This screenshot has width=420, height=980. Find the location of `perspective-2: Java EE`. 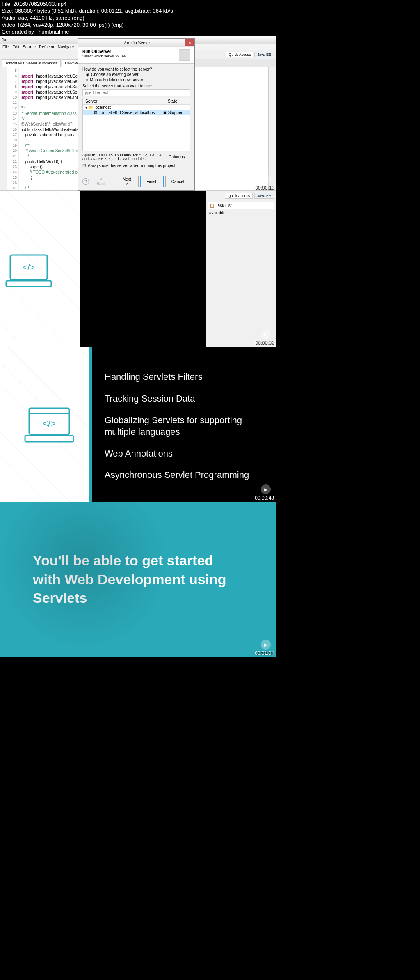

perspective-2: Java EE is located at coordinates (264, 196).